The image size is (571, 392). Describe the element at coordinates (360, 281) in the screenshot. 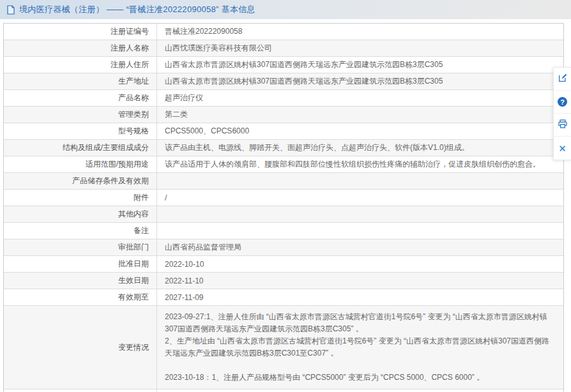

I see `row-value: 2022-11-10` at that location.